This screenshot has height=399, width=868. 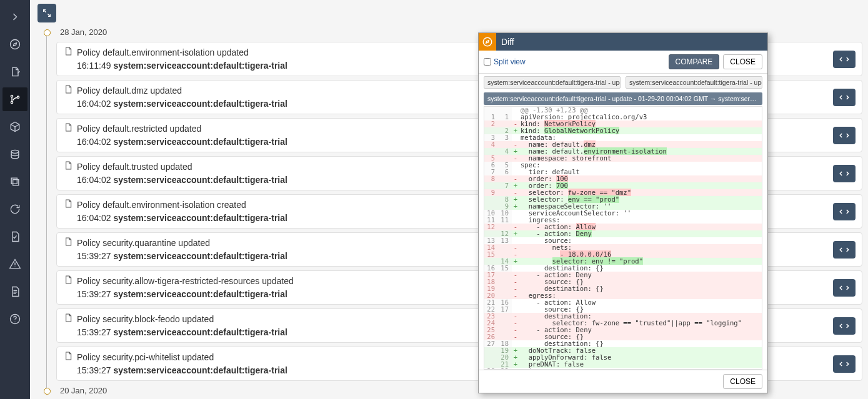 I want to click on entry-title: Policy default.restricted updated, so click(x=139, y=129).